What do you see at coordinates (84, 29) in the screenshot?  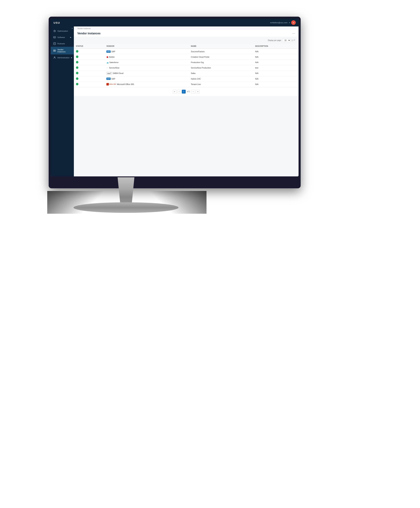 I see `breadcrumb-text: Vendor instances` at bounding box center [84, 29].